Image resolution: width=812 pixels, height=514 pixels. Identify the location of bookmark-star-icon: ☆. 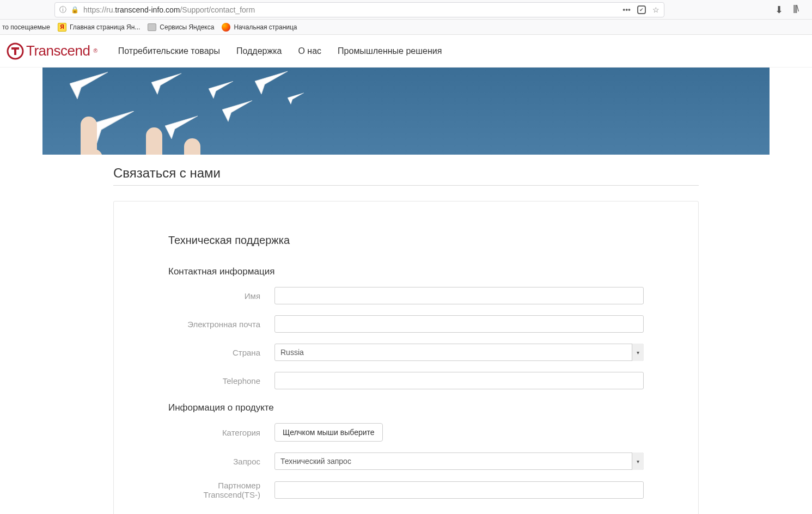
(656, 10).